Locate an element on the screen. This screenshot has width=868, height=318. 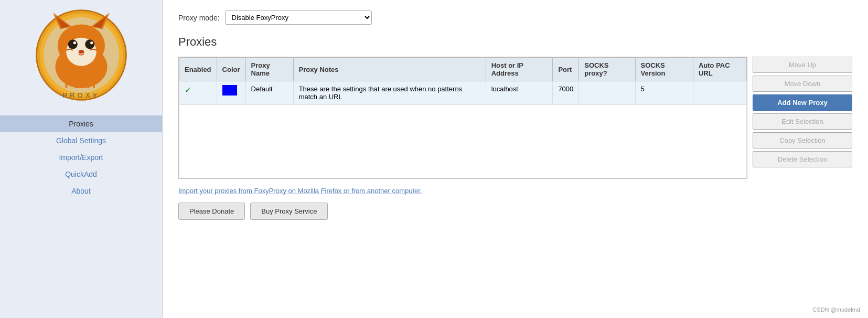
table-row: ✓ Default These are the settings that ar… is located at coordinates (463, 93).